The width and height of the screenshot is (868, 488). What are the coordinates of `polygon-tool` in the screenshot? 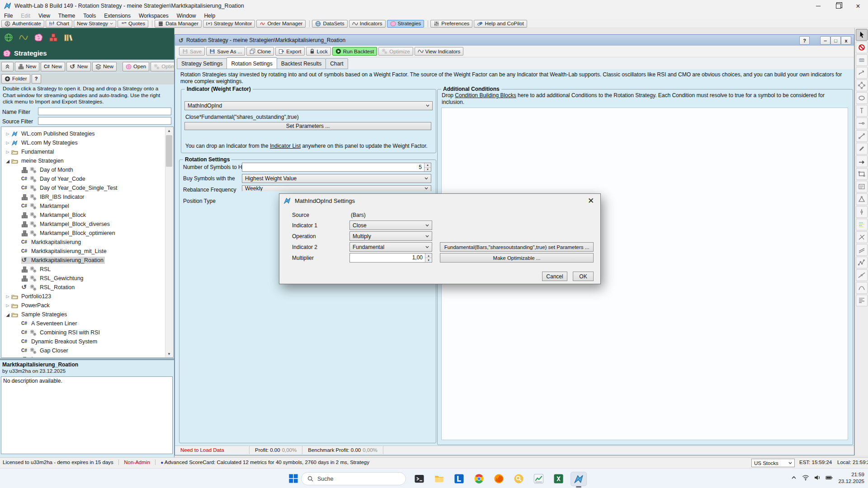 It's located at (862, 85).